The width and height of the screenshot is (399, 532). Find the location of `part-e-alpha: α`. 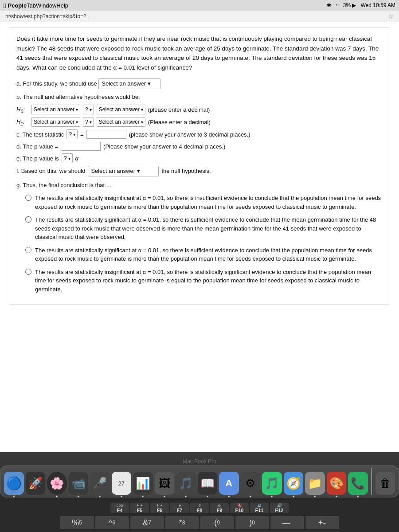

part-e-alpha: α is located at coordinates (77, 159).